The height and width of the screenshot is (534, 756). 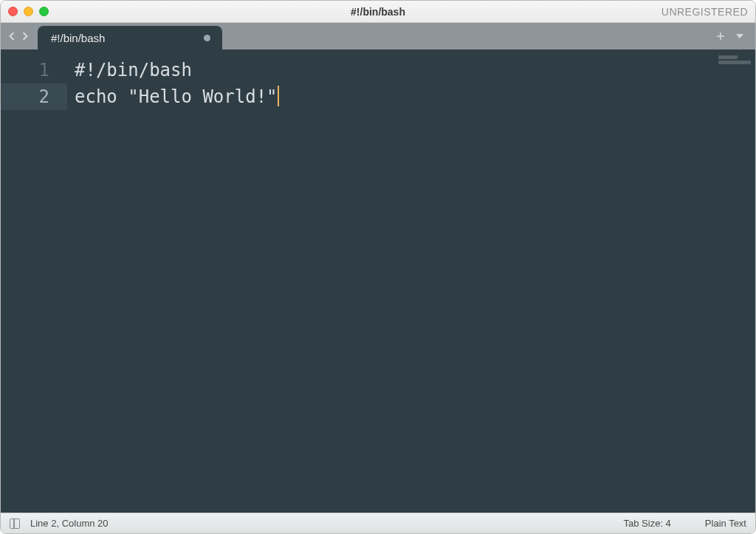 What do you see at coordinates (415, 97) in the screenshot?
I see `code-line: echo "Hello World!"` at bounding box center [415, 97].